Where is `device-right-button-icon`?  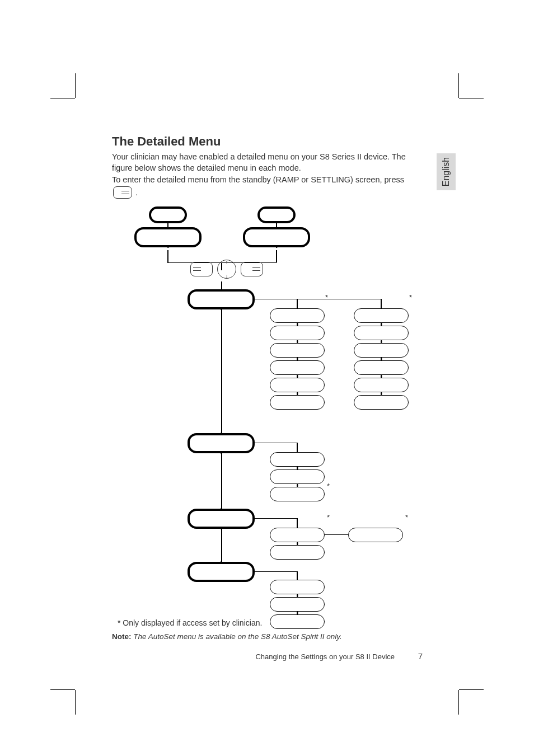 device-right-button-icon is located at coordinates (252, 269).